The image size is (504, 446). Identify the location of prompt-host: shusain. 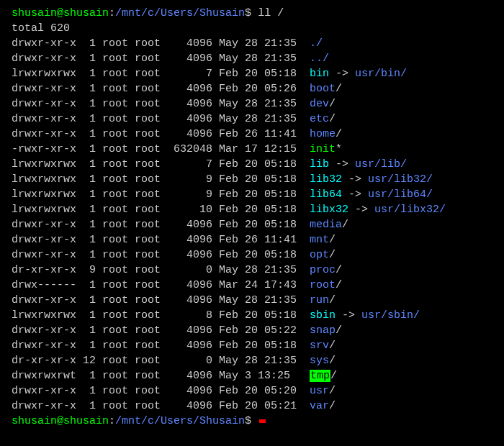
(86, 13).